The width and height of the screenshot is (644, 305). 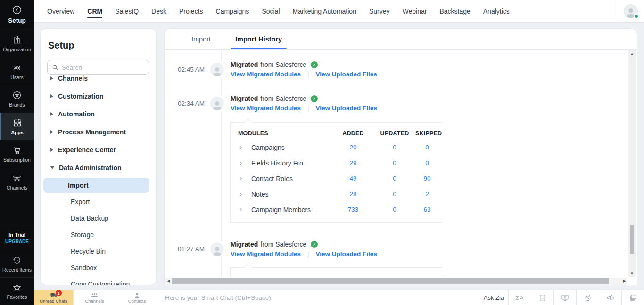 What do you see at coordinates (96, 218) in the screenshot?
I see `menu-item-data-backup: Data Backup` at bounding box center [96, 218].